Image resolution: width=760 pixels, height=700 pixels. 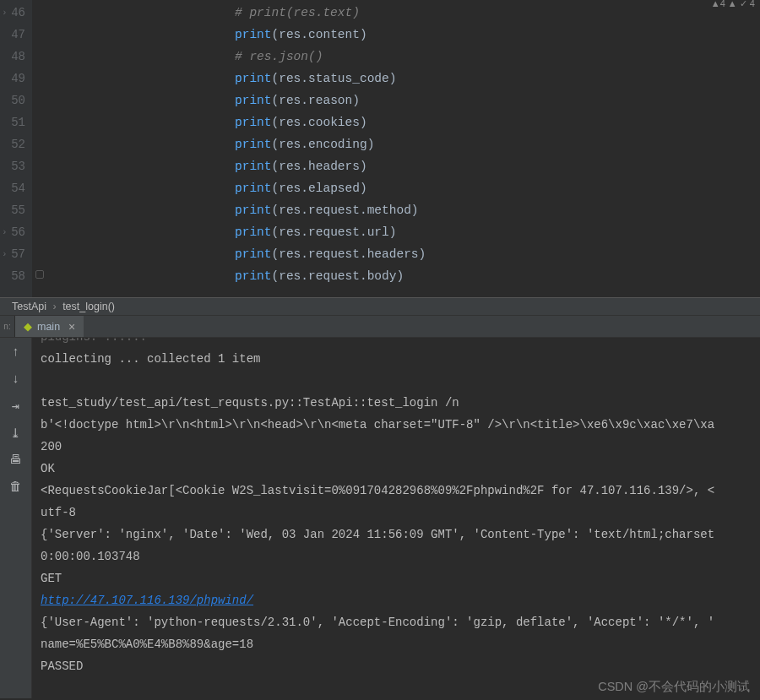 What do you see at coordinates (16, 352) in the screenshot?
I see `arrow-up-icon: ↑` at bounding box center [16, 352].